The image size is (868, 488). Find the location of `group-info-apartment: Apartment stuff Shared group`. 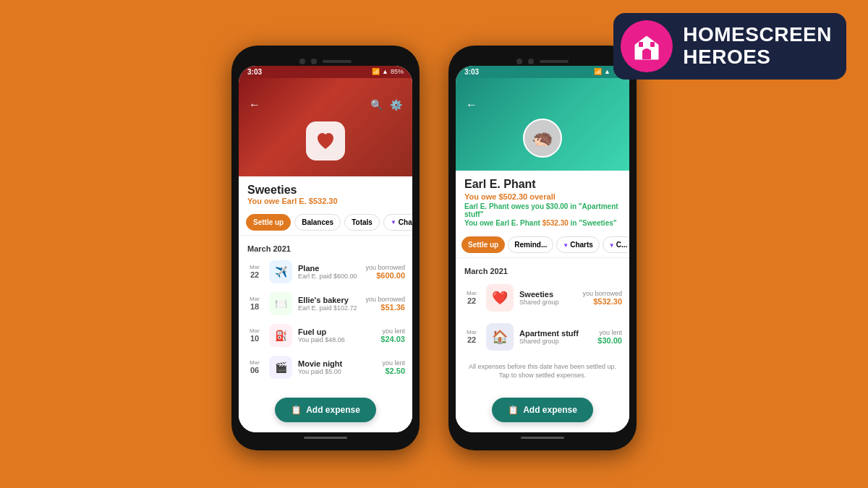

group-info-apartment: Apartment stuff Shared group is located at coordinates (556, 337).